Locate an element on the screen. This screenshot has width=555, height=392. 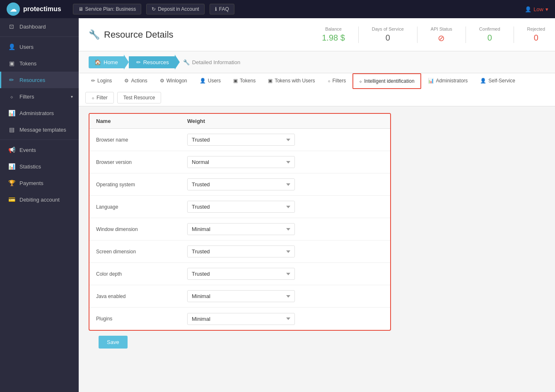
sidebar-item-administrators: 📊 Administrators is located at coordinates (39, 113).